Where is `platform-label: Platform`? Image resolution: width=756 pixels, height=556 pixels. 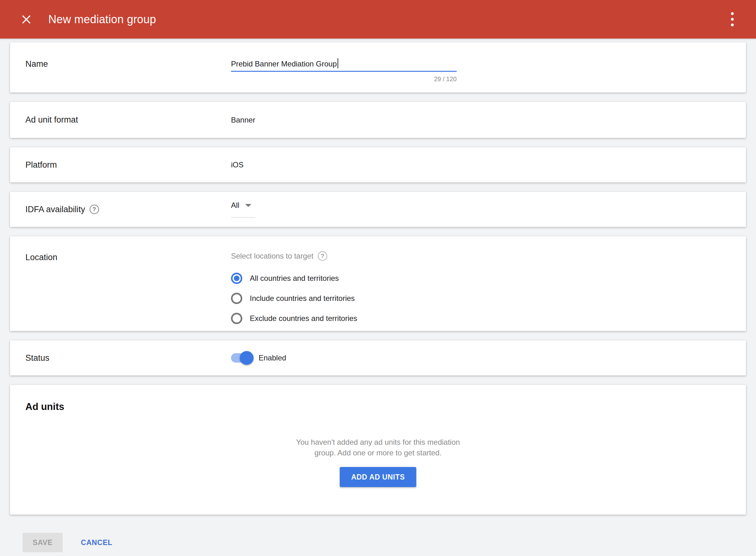 platform-label: Platform is located at coordinates (128, 165).